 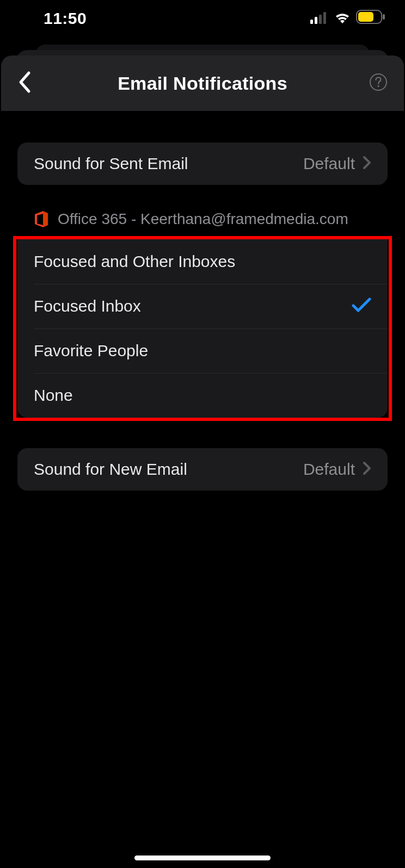 I want to click on option-focused-inbox: Focused Inbox, so click(x=202, y=306).